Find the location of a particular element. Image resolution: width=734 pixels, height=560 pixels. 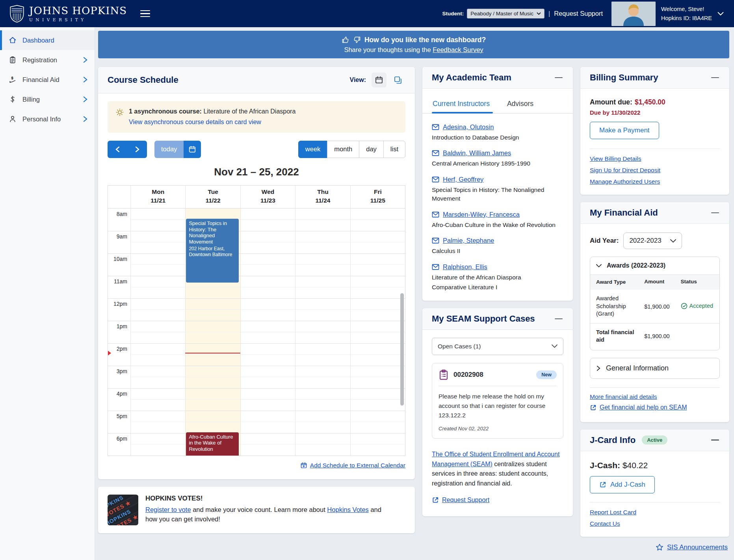

sidebar-item-personal-info: Personal Info is located at coordinates (47, 119).